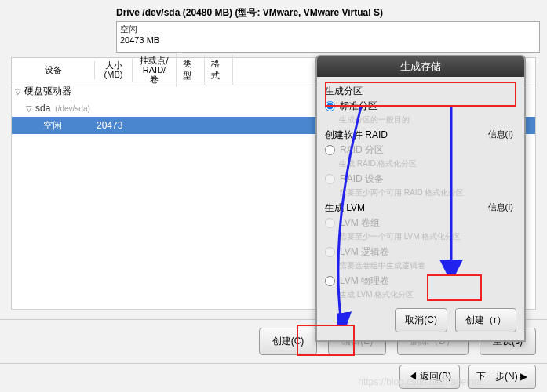 The height and width of the screenshot is (392, 547). What do you see at coordinates (330, 252) in the screenshot?
I see `radio-lvmlv-input` at bounding box center [330, 252].